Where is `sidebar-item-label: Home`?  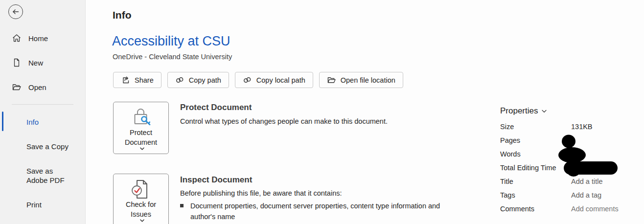
sidebar-item-label: Home is located at coordinates (38, 38).